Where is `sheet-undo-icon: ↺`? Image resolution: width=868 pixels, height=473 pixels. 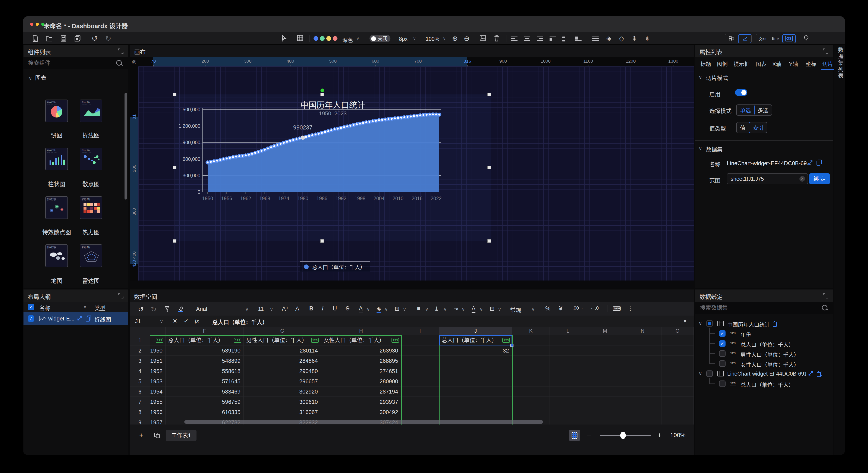
sheet-undo-icon: ↺ is located at coordinates (141, 309).